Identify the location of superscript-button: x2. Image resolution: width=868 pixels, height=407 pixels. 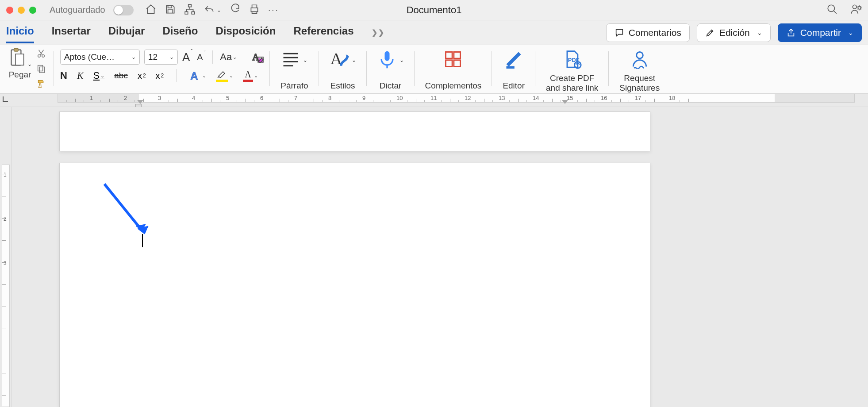
(160, 76).